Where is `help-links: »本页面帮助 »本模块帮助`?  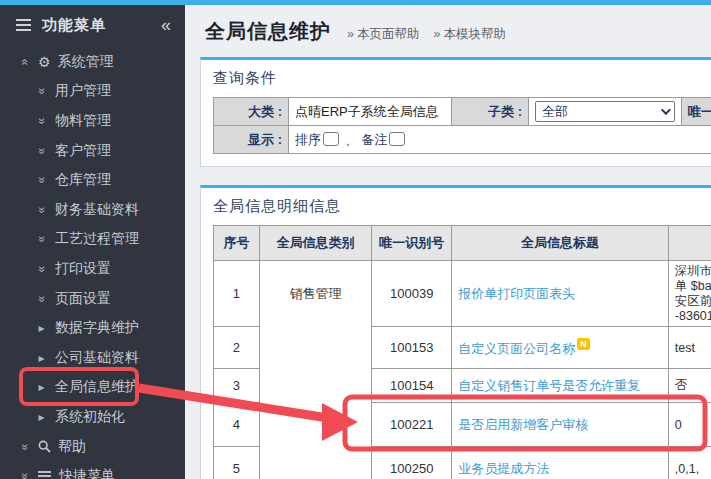 help-links: »本页面帮助 »本模块帮助 is located at coordinates (426, 34).